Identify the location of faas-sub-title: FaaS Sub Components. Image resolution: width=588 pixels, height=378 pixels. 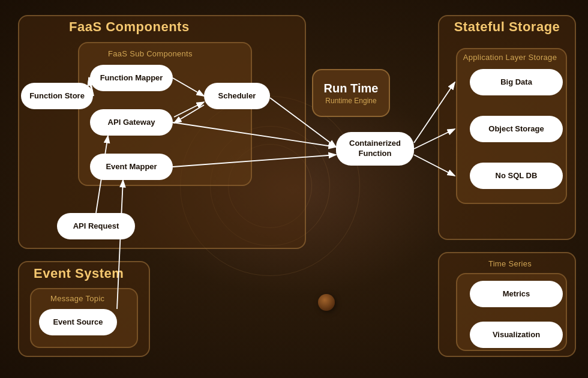
(150, 54).